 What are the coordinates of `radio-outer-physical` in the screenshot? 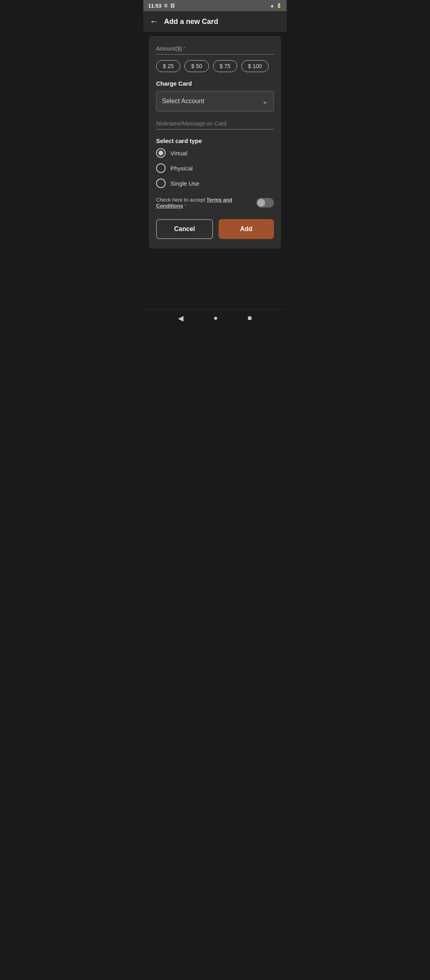 It's located at (161, 168).